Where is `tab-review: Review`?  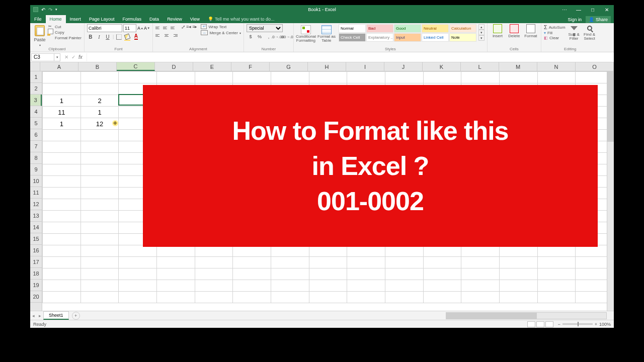 tab-review: Review is located at coordinates (175, 19).